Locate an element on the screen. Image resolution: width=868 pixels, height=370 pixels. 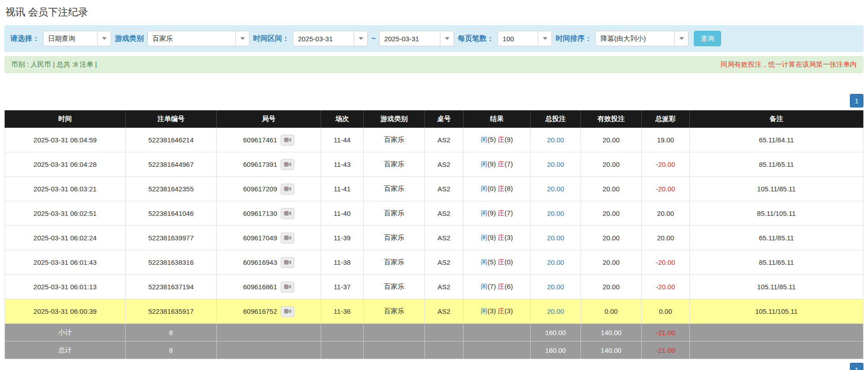
result-banker-score: (0) is located at coordinates (509, 262).